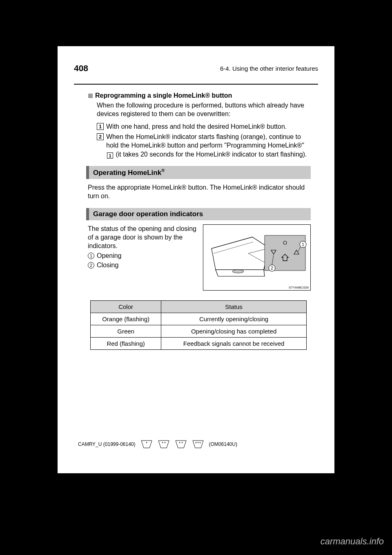 This screenshot has height=555, width=392. What do you see at coordinates (198, 214) in the screenshot?
I see `indicators-bar-heading: Garage door operation indicators` at bounding box center [198, 214].